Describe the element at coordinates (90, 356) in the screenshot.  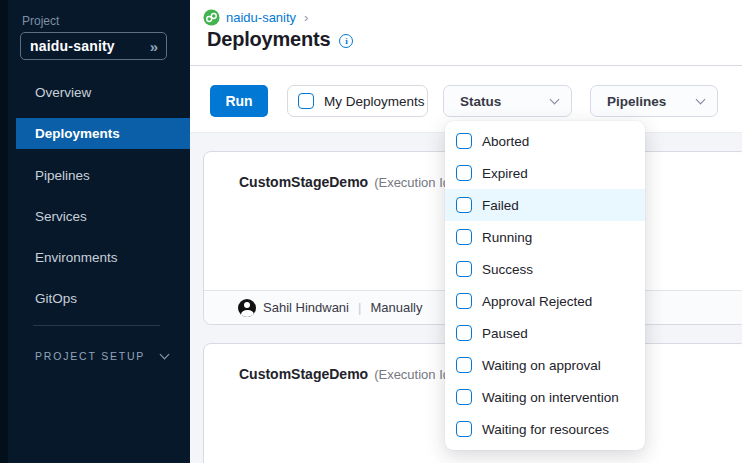
I see `project-setup-label: PROJECT SETUP` at that location.